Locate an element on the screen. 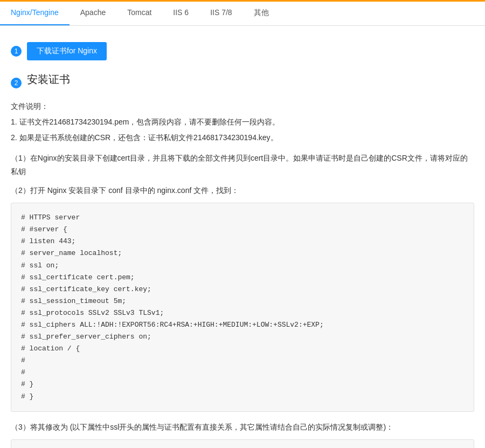  substep2-text: （2）打开 Nginx 安装目录下 conf 目录中的 nginx.conf 文… is located at coordinates (242, 191).